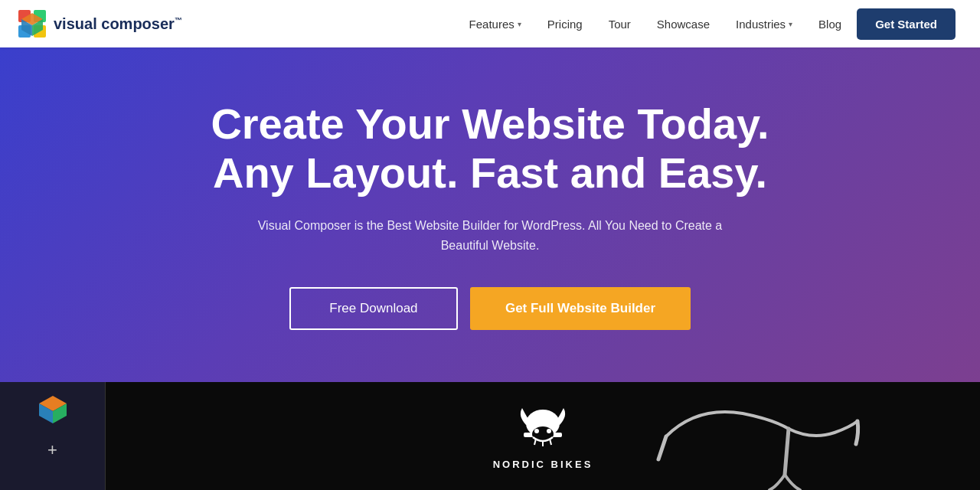  Describe the element at coordinates (707, 24) in the screenshot. I see `main-nav: Features ▾ Pricing Tour Showcase Industr…` at that location.